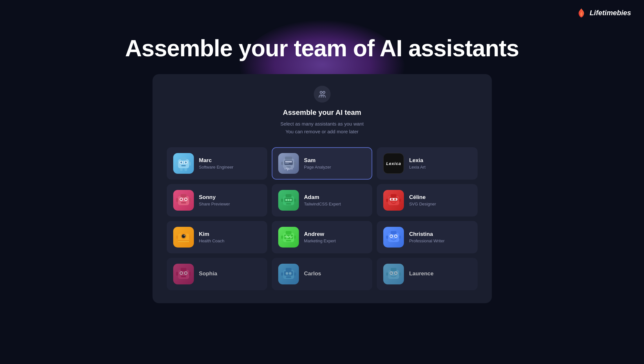 The image size is (644, 364). What do you see at coordinates (217, 237) in the screenshot?
I see `assistant-card-kim: Kim Health Coach` at bounding box center [217, 237].